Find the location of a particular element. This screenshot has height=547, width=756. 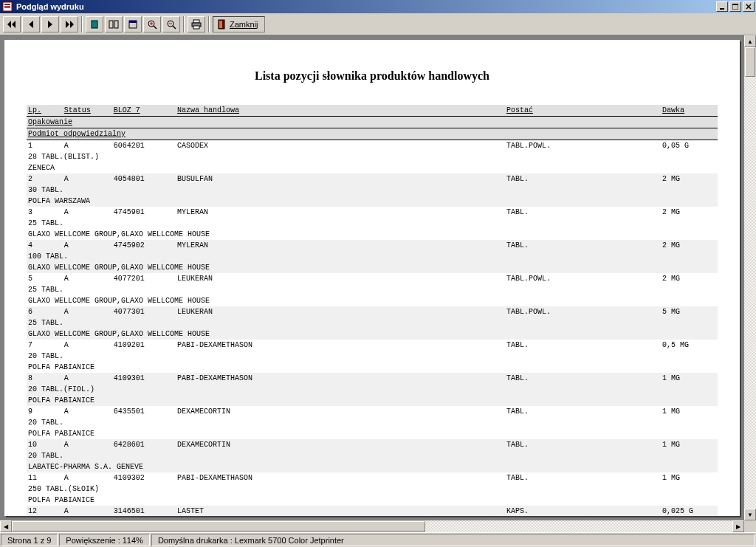

table-row: 4A4745902MYLERANTABL.2 MG is located at coordinates (372, 245).